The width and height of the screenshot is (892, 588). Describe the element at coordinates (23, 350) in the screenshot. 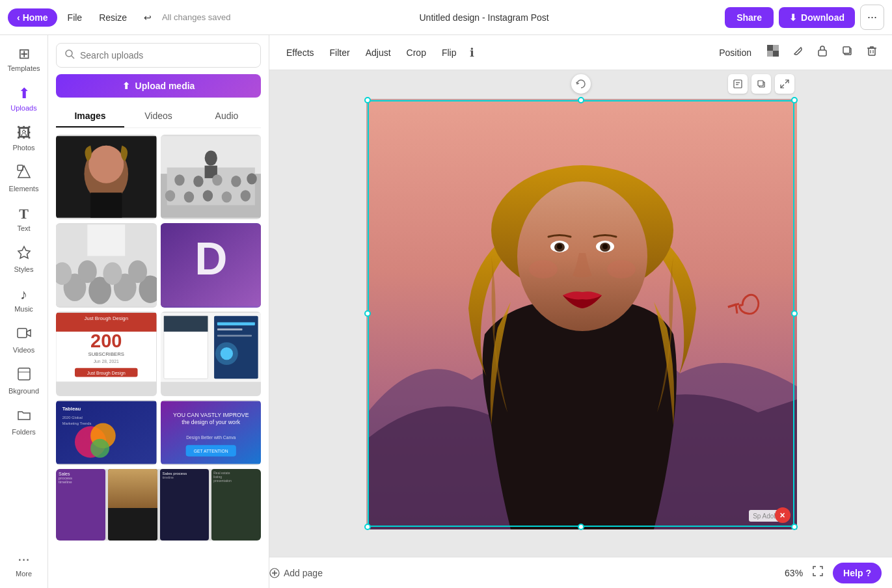

I see `sidebar-item-label: Videos` at that location.